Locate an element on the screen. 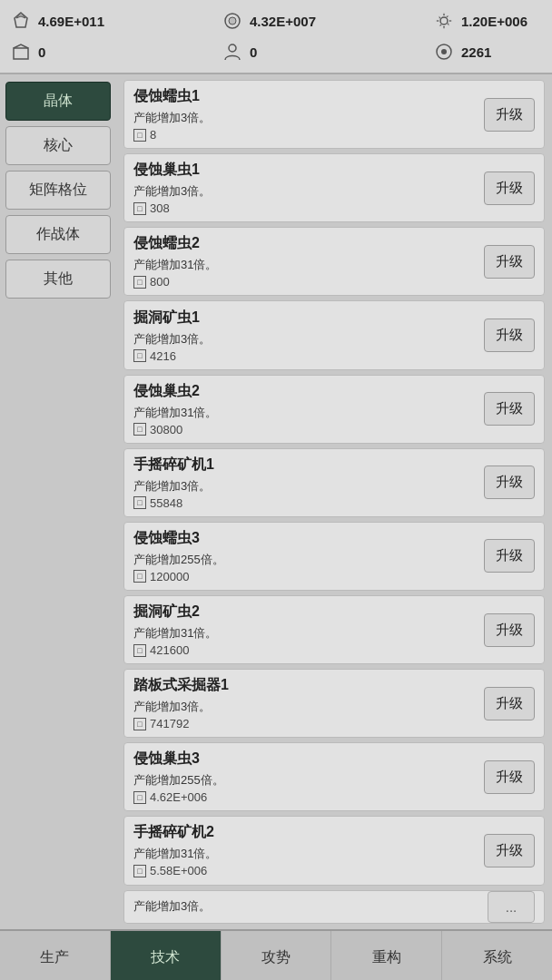 The image size is (552, 980). upgrade-btn-1: 升级 is located at coordinates (509, 189).